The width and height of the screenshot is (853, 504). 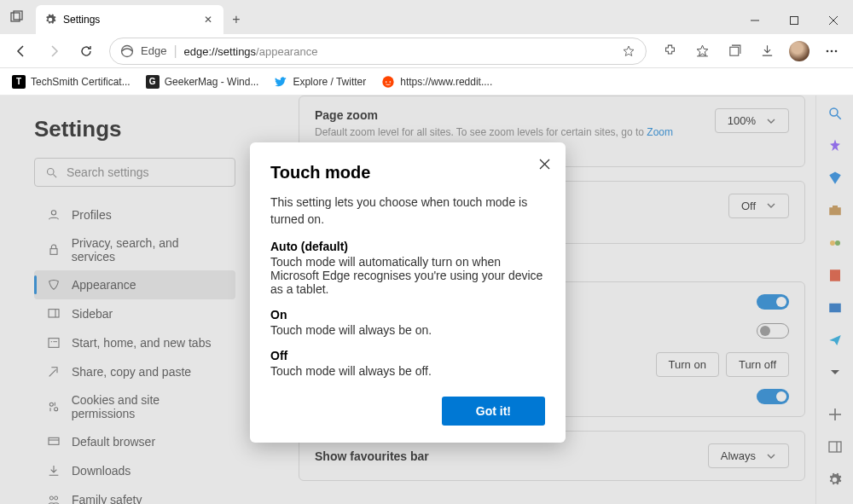 What do you see at coordinates (702, 51) in the screenshot?
I see `favorites-button` at bounding box center [702, 51].